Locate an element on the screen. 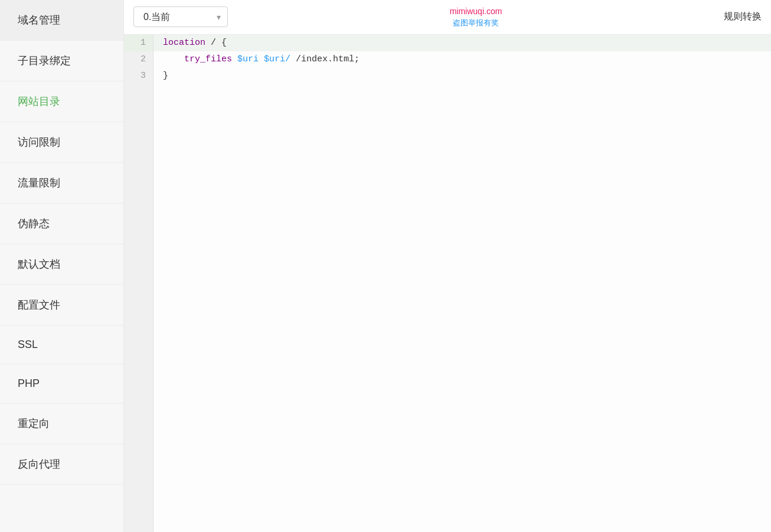  sidebar-item-subdir-bind: 子目录绑定 is located at coordinates (61, 61).